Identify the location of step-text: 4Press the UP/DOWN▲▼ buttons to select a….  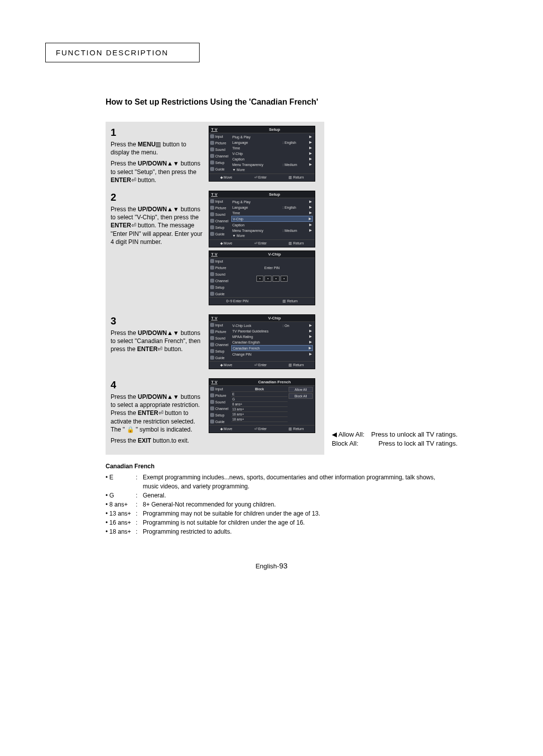
(157, 411).